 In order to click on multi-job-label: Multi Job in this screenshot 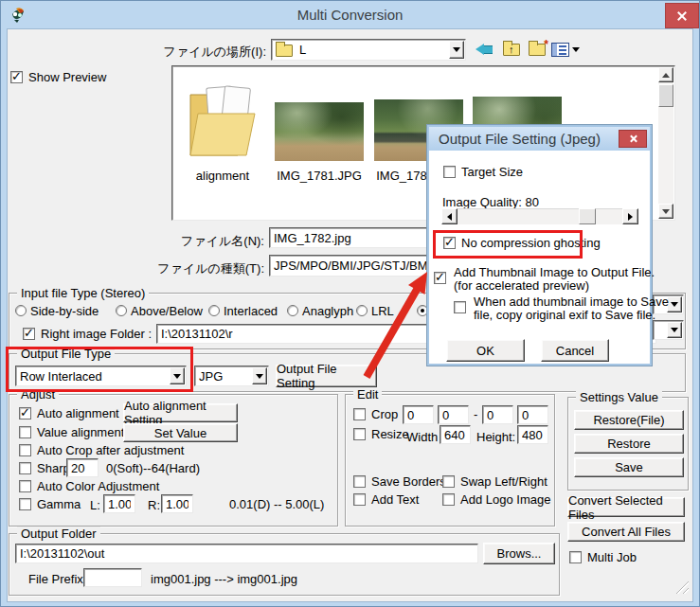, I will do `click(612, 557)`.